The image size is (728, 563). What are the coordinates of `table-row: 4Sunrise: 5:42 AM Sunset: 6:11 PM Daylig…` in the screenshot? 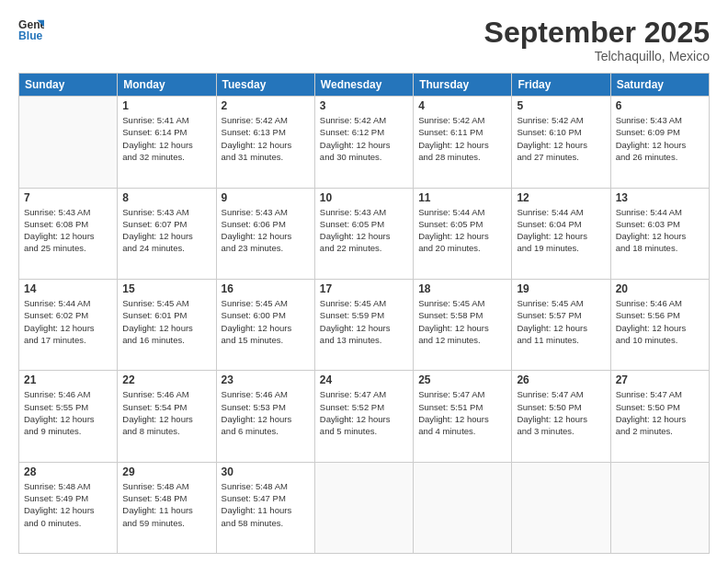 It's located at (463, 142).